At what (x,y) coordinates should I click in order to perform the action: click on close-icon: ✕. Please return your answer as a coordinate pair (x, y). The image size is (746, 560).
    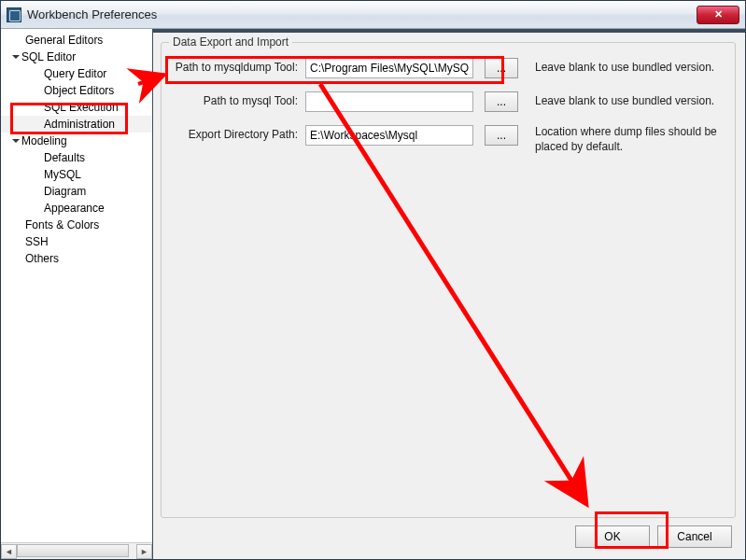
    Looking at the image, I should click on (719, 15).